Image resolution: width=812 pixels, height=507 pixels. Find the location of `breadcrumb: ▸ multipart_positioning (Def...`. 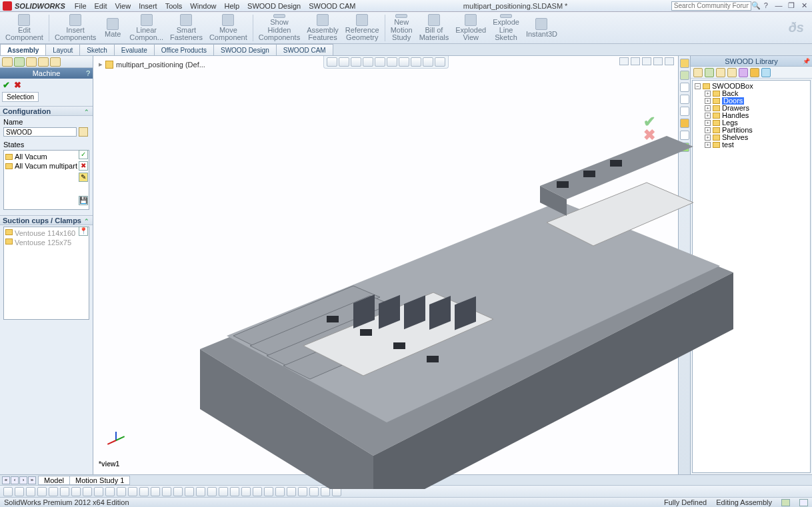

breadcrumb: ▸ multipart_positioning (Def... is located at coordinates (152, 64).